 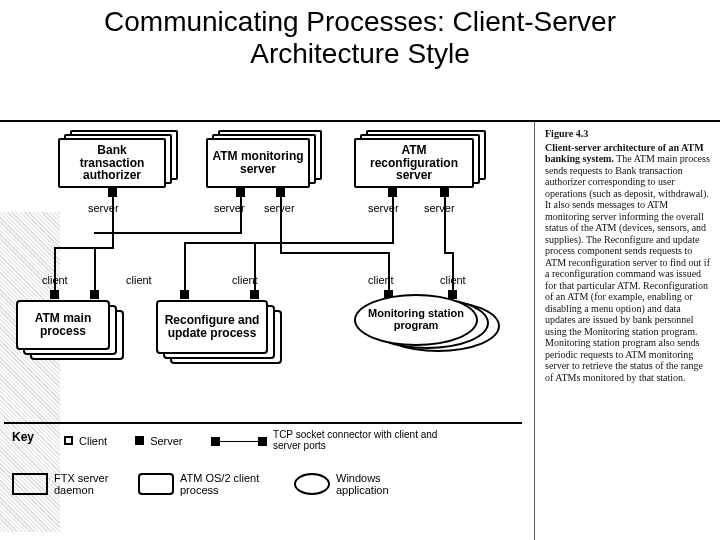 I want to click on tcp-connector-symbol, so click(x=240, y=441).